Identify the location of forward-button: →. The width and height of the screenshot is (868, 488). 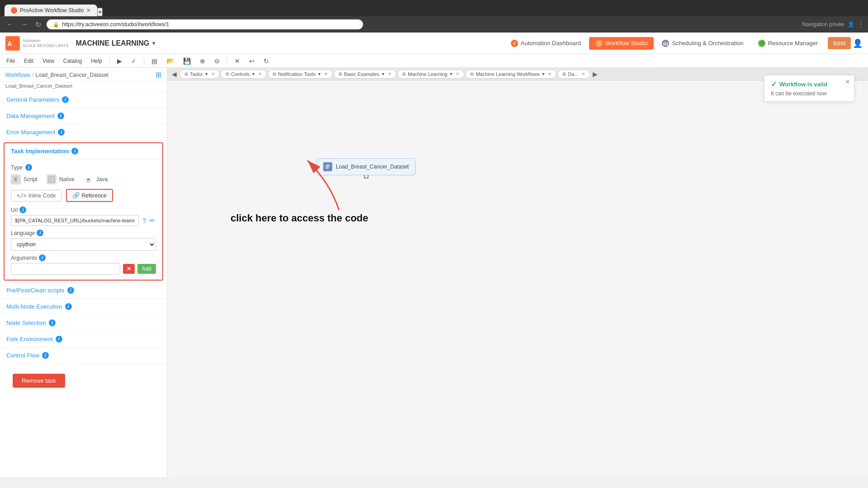
(24, 24).